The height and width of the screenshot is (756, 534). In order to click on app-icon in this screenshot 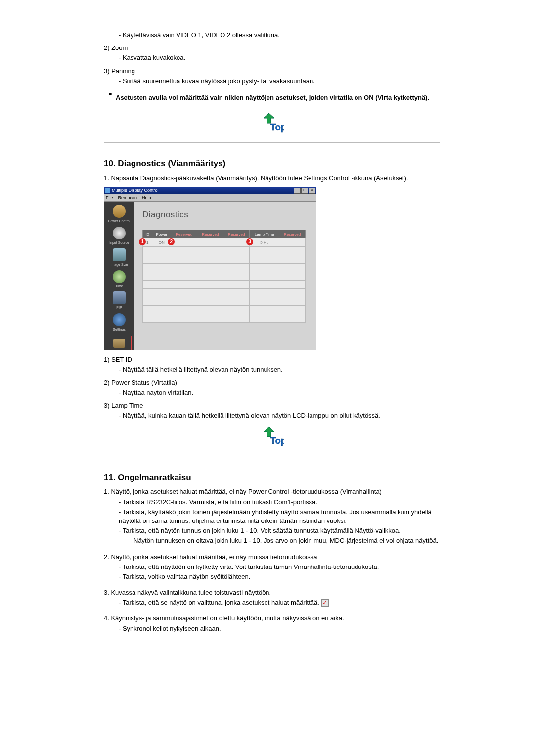, I will do `click(107, 190)`.